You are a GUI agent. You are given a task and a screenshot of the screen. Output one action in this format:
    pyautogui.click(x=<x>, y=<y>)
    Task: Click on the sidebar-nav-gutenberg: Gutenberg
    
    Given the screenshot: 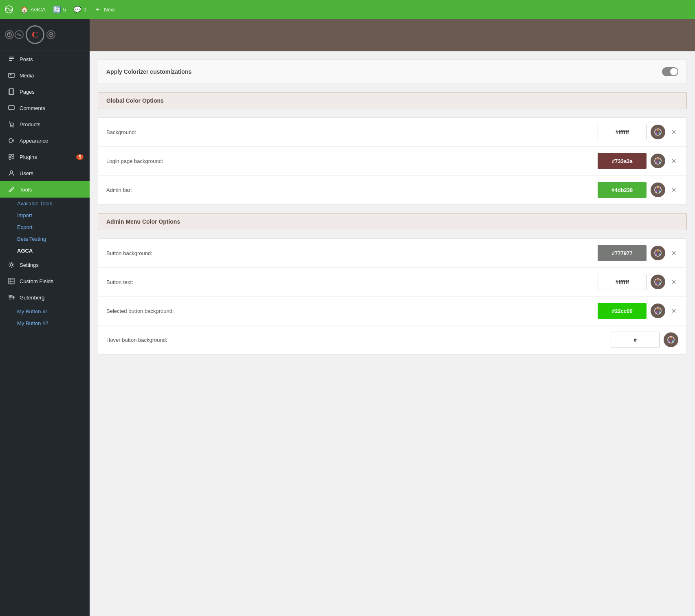 What is the action you would take?
    pyautogui.click(x=45, y=297)
    